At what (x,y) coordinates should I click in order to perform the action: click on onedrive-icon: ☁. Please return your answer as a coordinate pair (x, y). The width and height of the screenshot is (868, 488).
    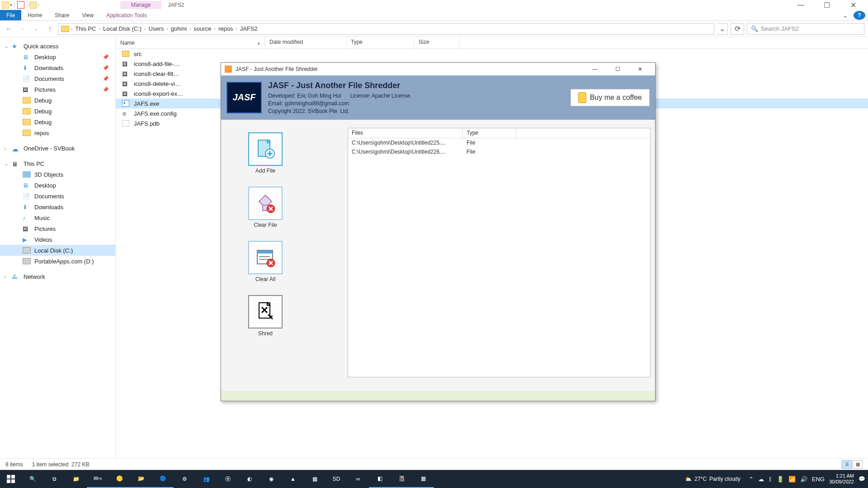
    Looking at the image, I should click on (761, 479).